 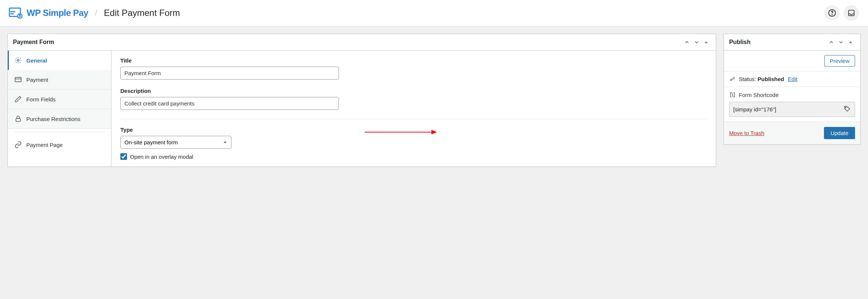 What do you see at coordinates (697, 42) in the screenshot?
I see `handle-actions` at bounding box center [697, 42].